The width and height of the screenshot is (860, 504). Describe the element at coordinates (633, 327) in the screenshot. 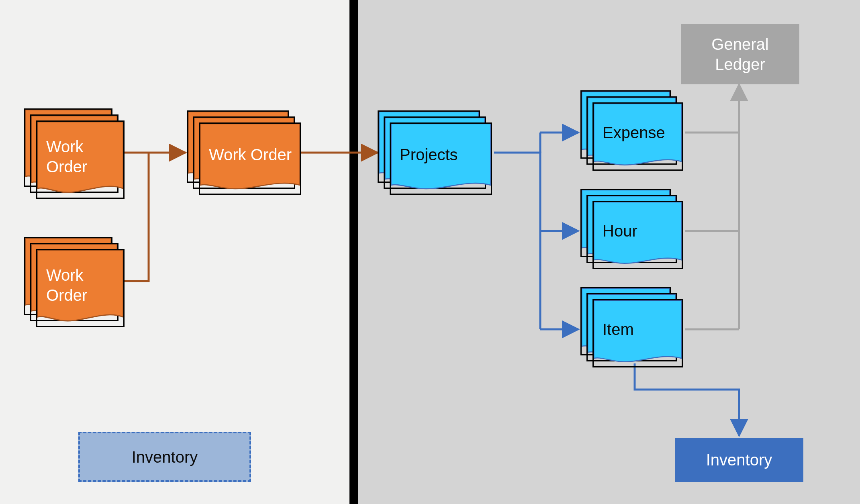

I see `item-stack: Item` at that location.